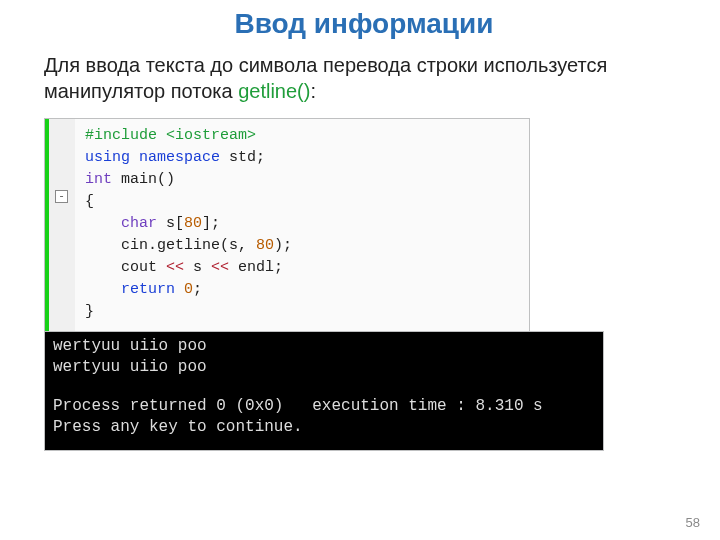  Describe the element at coordinates (188, 246) in the screenshot. I see `code-l6c: getline` at that location.